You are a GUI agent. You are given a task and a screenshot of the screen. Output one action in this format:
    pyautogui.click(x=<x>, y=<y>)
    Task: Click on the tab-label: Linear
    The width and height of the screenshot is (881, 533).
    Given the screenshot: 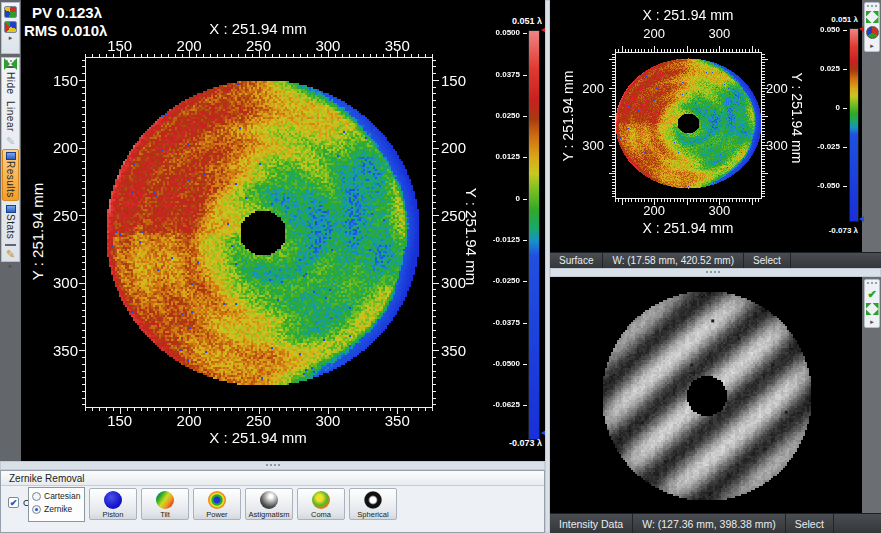 What is the action you would take?
    pyautogui.click(x=10, y=116)
    